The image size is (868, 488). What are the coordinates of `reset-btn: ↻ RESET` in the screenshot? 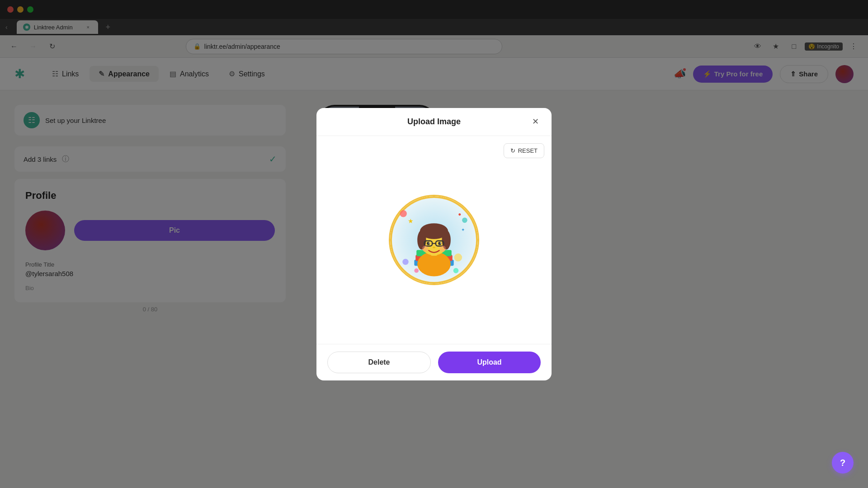 It's located at (524, 151).